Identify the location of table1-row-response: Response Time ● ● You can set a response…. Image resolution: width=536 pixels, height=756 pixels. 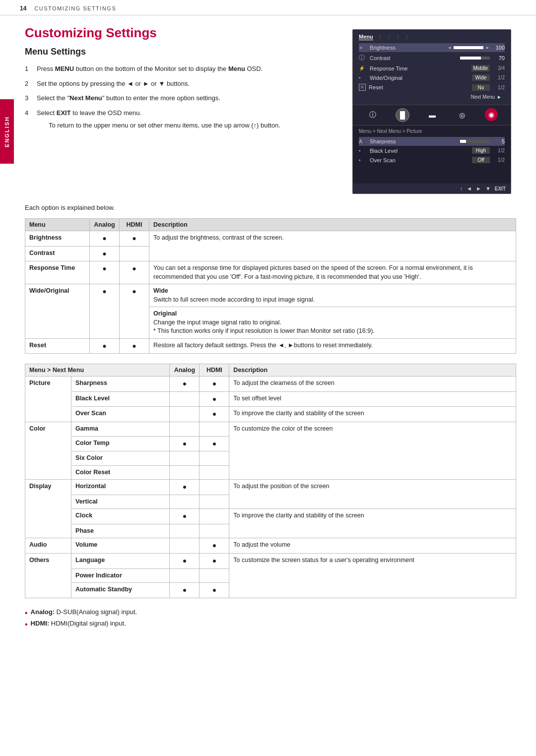
(271, 273).